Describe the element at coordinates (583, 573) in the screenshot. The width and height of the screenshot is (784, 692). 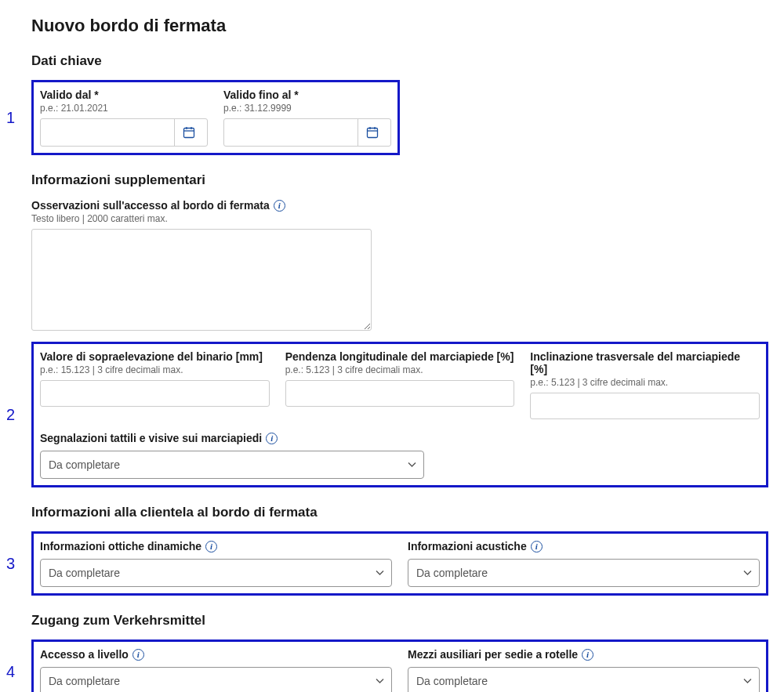
I see `acustiche-select: Da completare` at that location.